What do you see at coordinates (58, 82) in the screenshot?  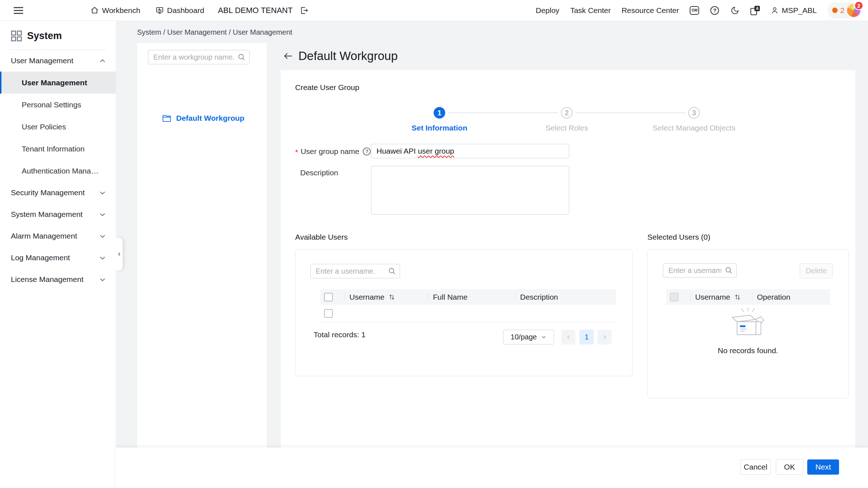 I see `sidebar-item-user-management: User Management` at bounding box center [58, 82].